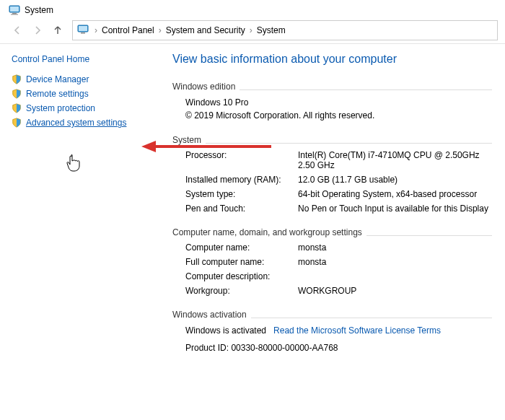 Image resolution: width=505 pixels, height=420 pixels. Describe the element at coordinates (242, 194) in the screenshot. I see `label: System type:` at that location.